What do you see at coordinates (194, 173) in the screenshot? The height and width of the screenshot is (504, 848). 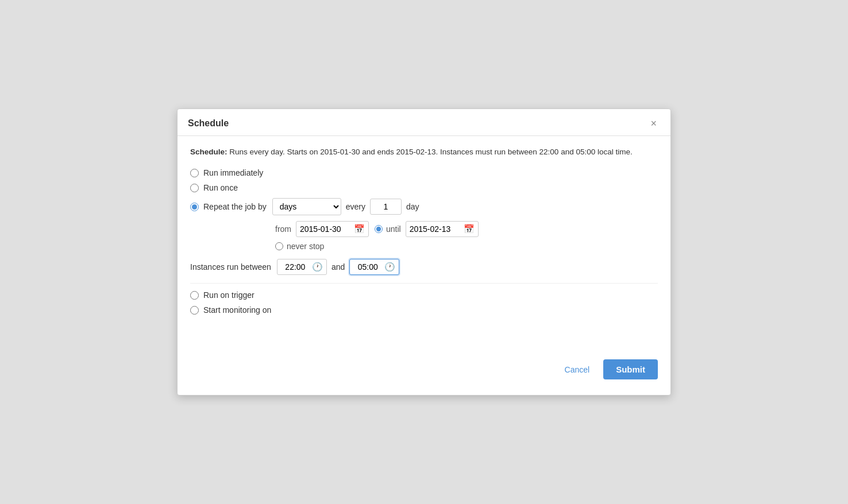 I see `run-immediately-radio` at bounding box center [194, 173].